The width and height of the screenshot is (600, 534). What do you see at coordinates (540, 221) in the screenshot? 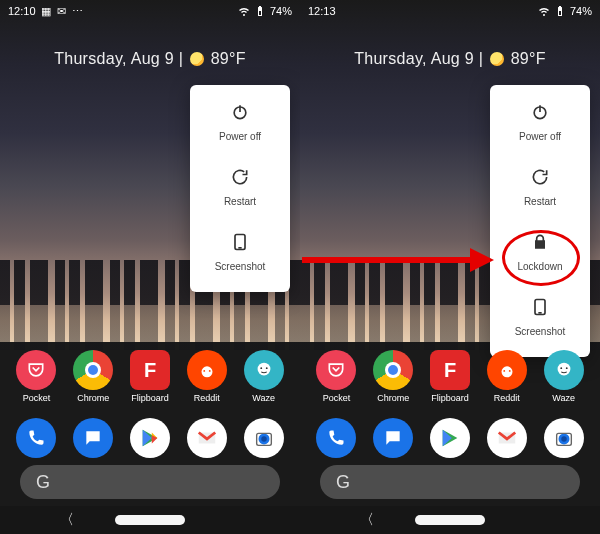
I see `power-menu: Power off Restart Lockdown Screenshot` at bounding box center [540, 221].